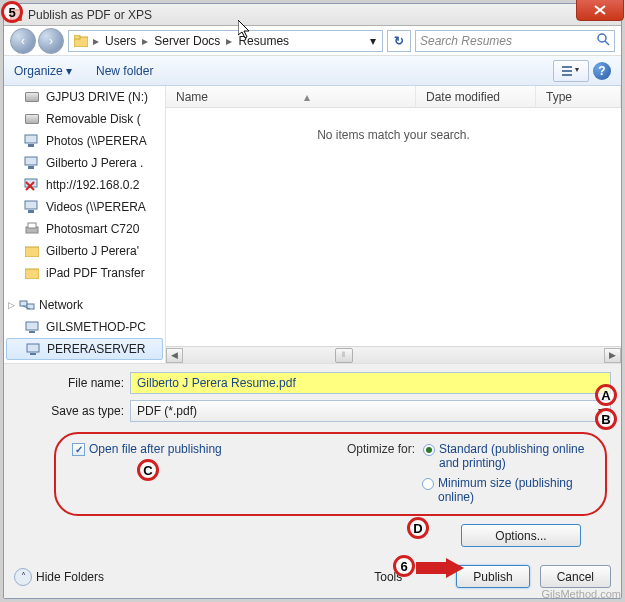 The image size is (625, 602). What do you see at coordinates (69, 411) in the screenshot?
I see `savetype-label: Save as type:` at bounding box center [69, 411].